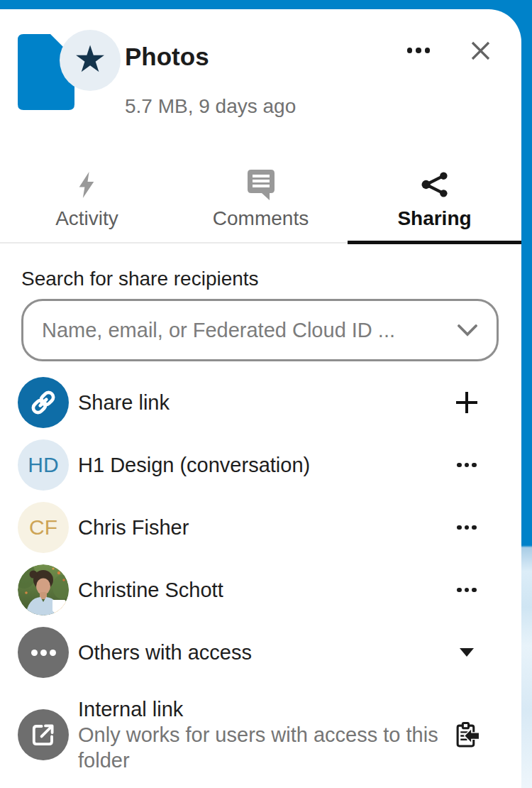  I want to click on share-row-others-with-access: Others with access, so click(261, 652).